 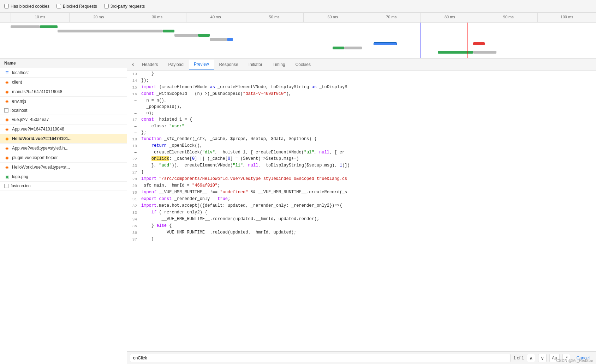 What do you see at coordinates (77, 6) in the screenshot?
I see `filter-blocked-requests: Blocked Requests` at bounding box center [77, 6].